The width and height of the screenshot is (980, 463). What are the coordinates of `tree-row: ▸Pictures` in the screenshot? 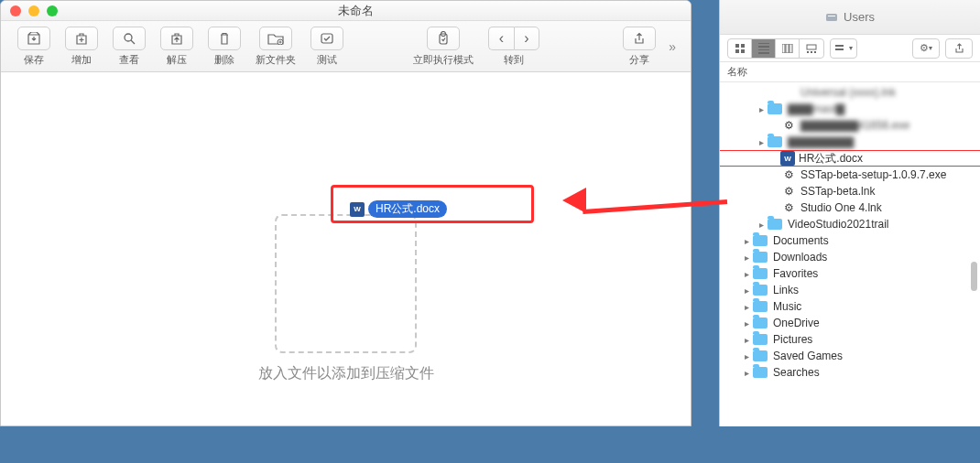 It's located at (850, 339).